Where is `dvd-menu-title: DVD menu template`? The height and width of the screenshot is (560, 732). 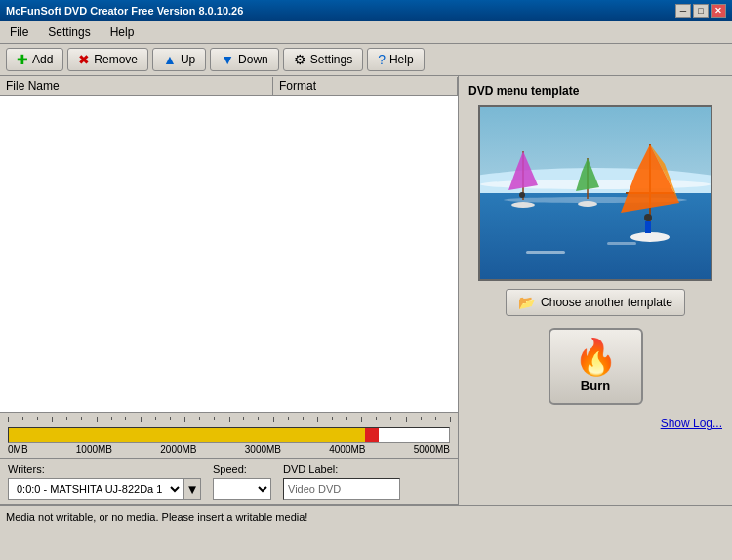 dvd-menu-title: DVD menu template is located at coordinates (523, 91).